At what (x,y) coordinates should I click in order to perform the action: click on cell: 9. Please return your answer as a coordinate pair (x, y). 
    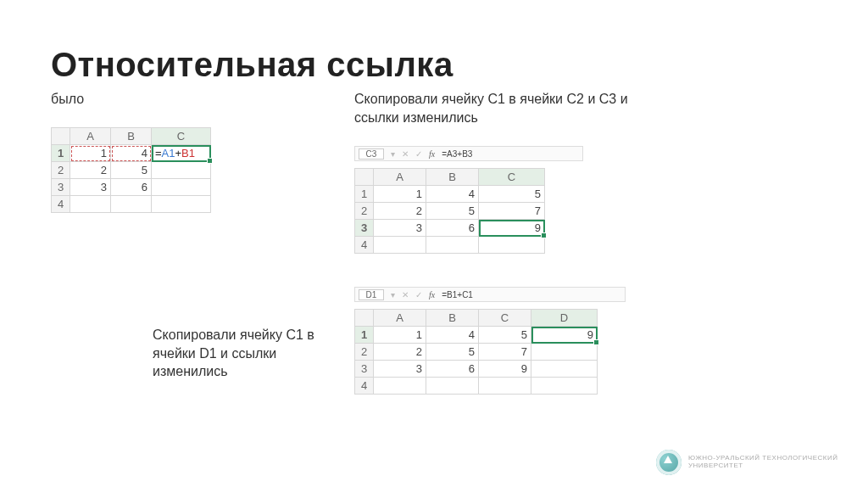
    Looking at the image, I should click on (505, 369).